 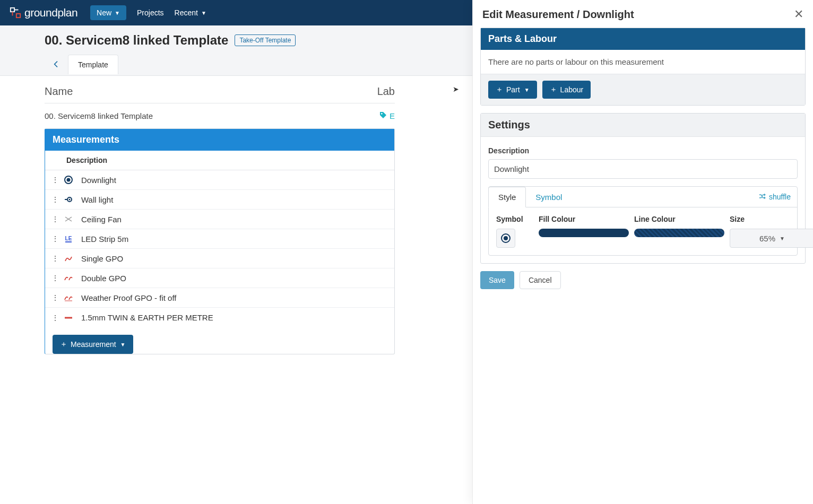 I want to click on measurement-desc: Double GPO, so click(x=102, y=278).